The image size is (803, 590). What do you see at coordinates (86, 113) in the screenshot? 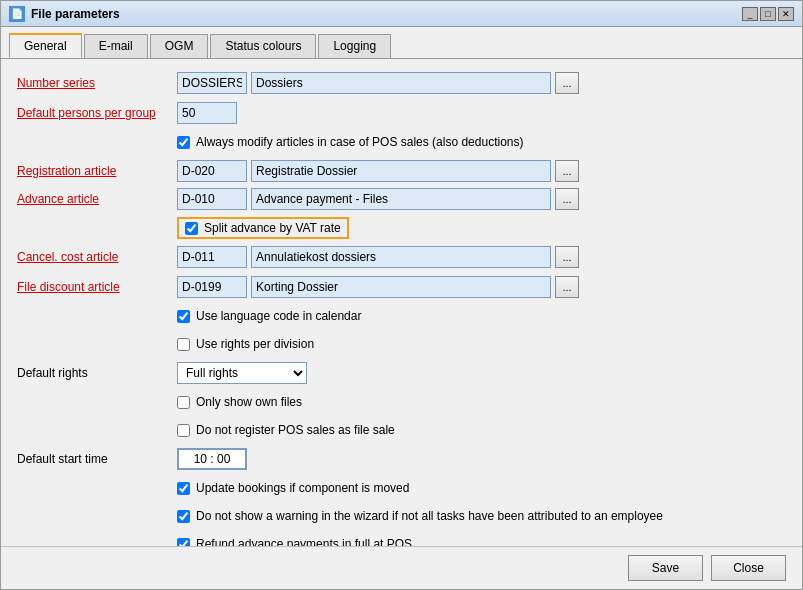
I see `default-persons-link: Default persons per group` at bounding box center [86, 113].